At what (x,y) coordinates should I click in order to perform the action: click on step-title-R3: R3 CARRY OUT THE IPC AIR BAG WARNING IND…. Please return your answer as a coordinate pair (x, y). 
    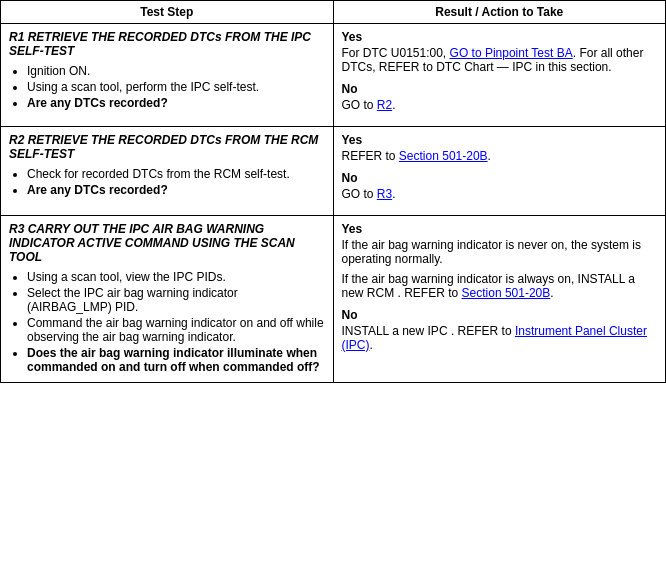
    Looking at the image, I should click on (167, 243).